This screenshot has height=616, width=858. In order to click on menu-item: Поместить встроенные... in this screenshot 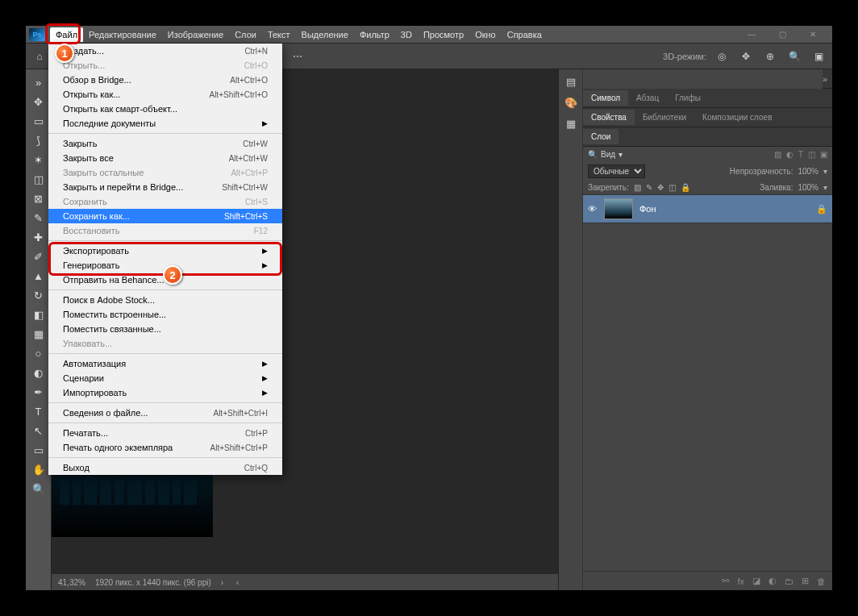, I will do `click(165, 314)`.